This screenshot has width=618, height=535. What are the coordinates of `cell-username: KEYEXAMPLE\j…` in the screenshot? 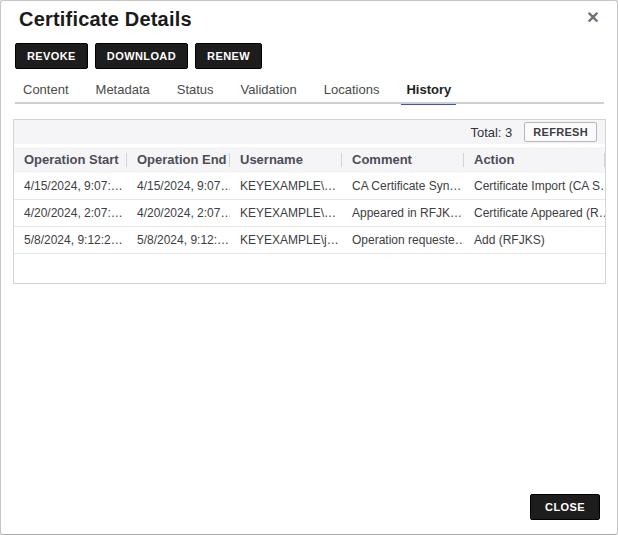 It's located at (286, 240).